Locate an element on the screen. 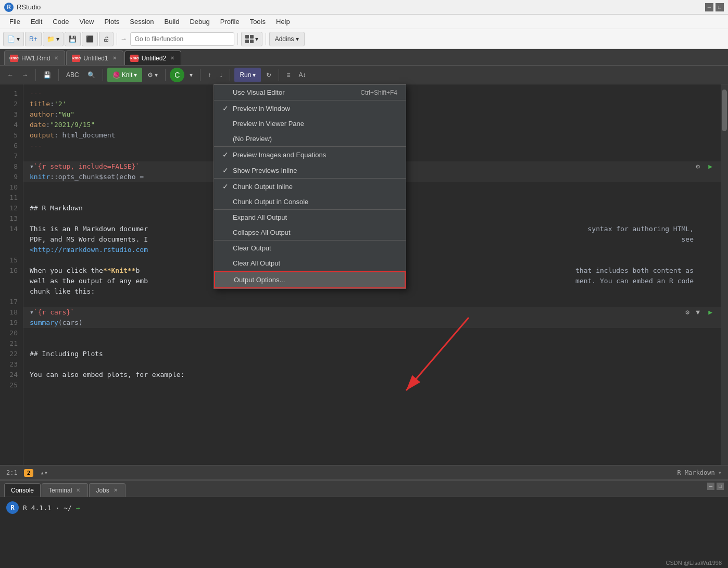 The height and width of the screenshot is (568, 728). menu-session: Session is located at coordinates (142, 22).